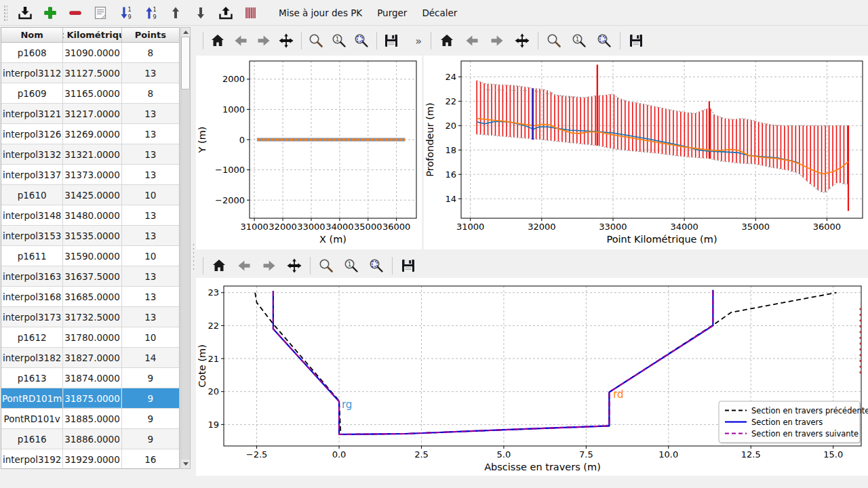  What do you see at coordinates (25, 13) in the screenshot?
I see `import-button` at bounding box center [25, 13].